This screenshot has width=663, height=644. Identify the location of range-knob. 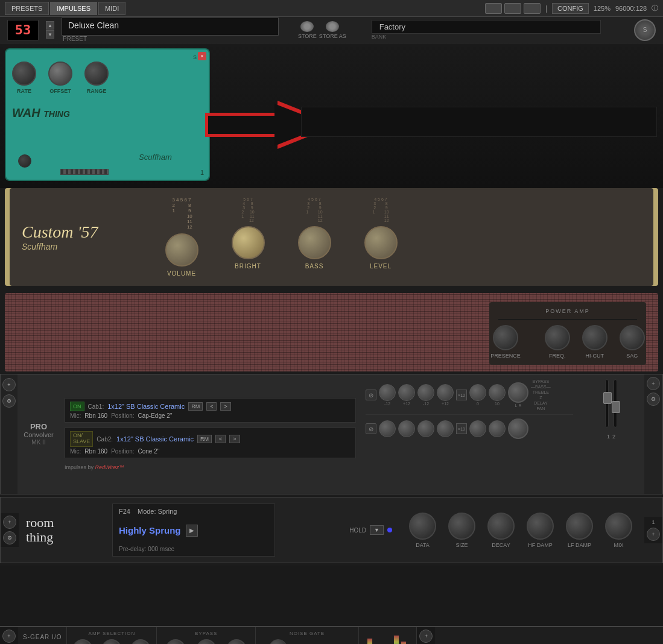
(97, 74).